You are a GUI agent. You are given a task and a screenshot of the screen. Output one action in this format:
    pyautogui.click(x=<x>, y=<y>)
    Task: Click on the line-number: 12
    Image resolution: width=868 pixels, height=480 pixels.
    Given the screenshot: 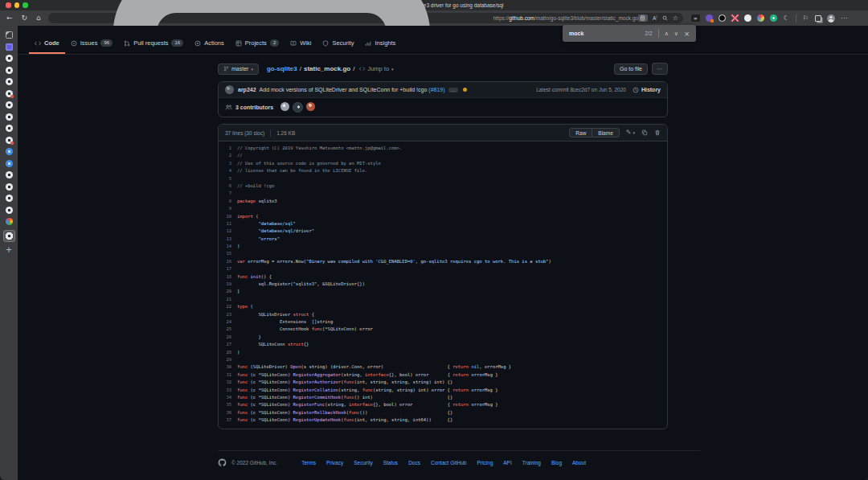 What is the action you would take?
    pyautogui.click(x=228, y=232)
    